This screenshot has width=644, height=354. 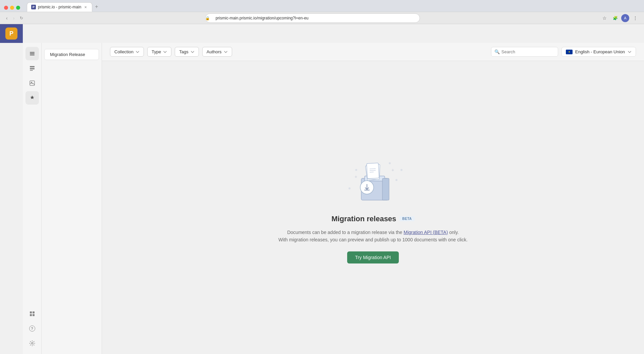 What do you see at coordinates (32, 54) in the screenshot?
I see `menu-icon` at bounding box center [32, 54].